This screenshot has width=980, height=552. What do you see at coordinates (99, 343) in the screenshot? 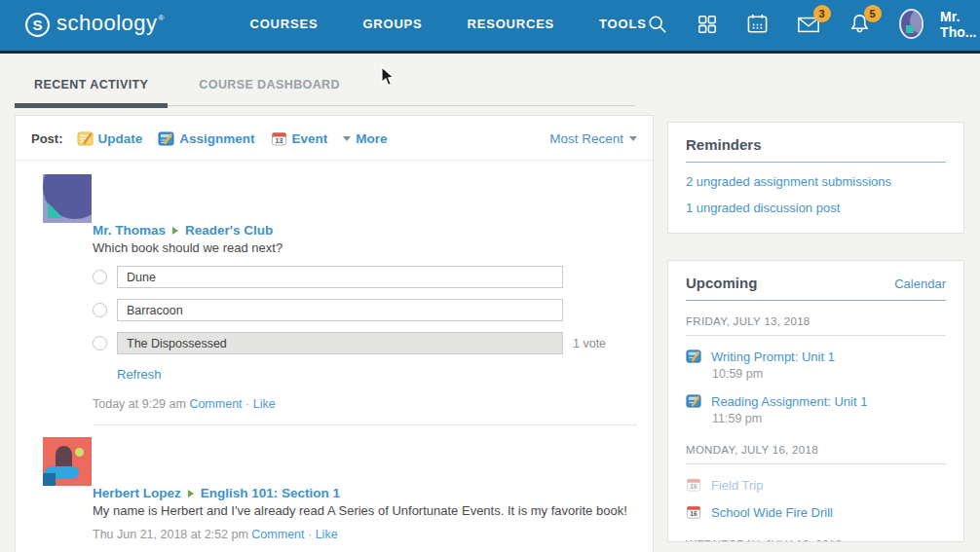
I see `poll-radio-dispossessed` at bounding box center [99, 343].